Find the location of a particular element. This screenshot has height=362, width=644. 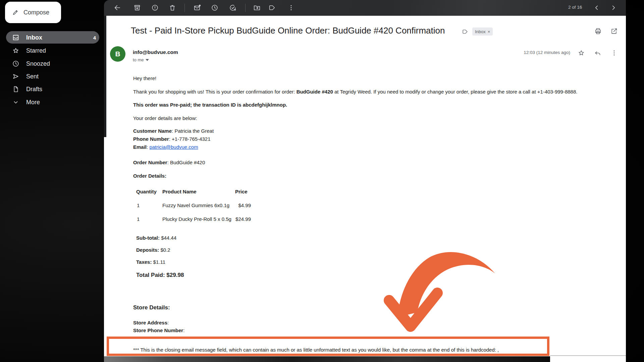

greeting-text: Hey there! is located at coordinates (145, 78).